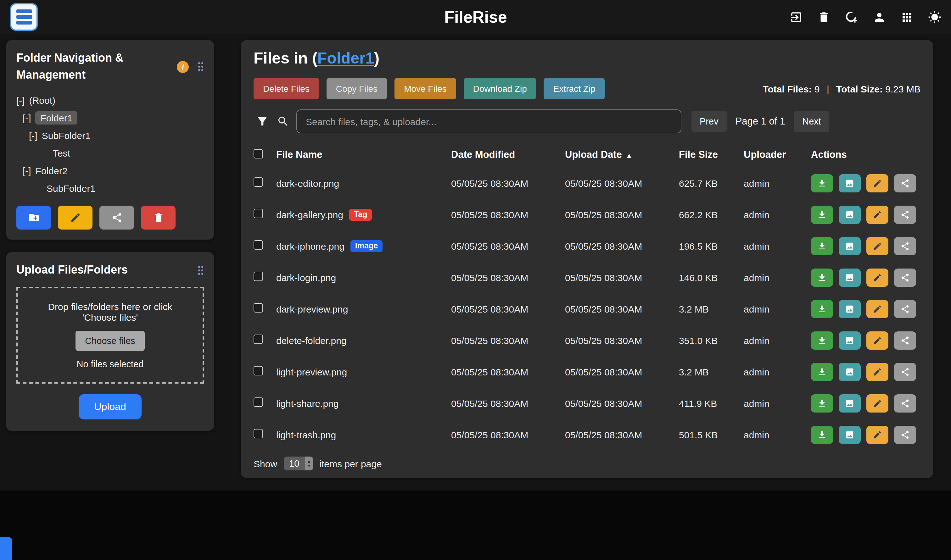 Image resolution: width=951 pixels, height=560 pixels. Describe the element at coordinates (110, 407) in the screenshot. I see `upload-button: Upload` at that location.